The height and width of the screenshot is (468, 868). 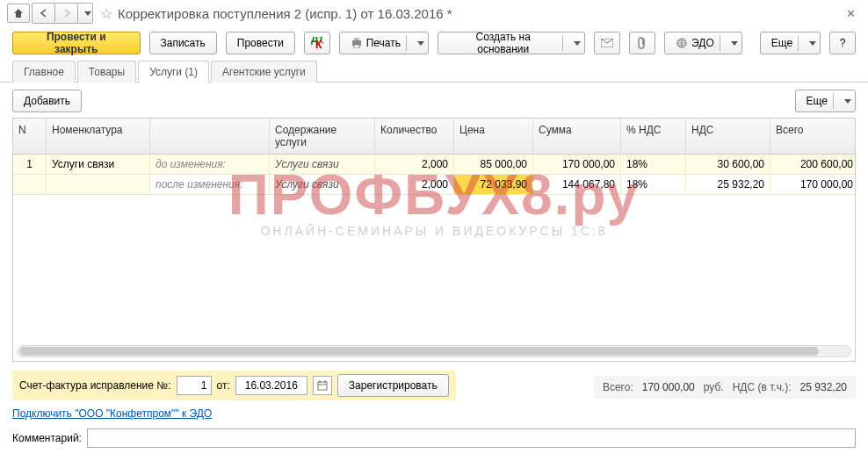 I want to click on add-row-button: Добавить, so click(x=47, y=101).